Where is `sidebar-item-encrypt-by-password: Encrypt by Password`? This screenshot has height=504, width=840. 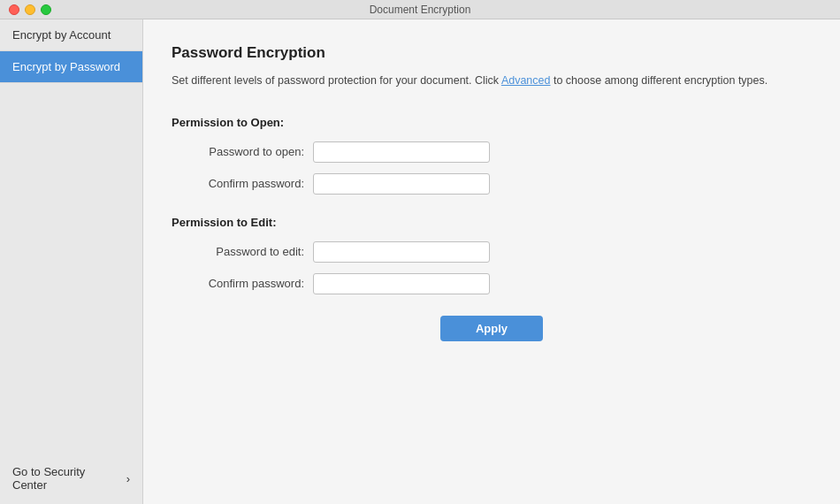
sidebar-item-encrypt-by-password: Encrypt by Password is located at coordinates (71, 67).